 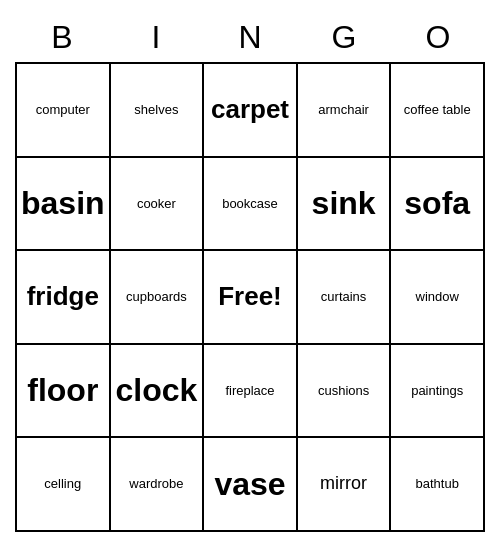 I want to click on cell-text-r1-c1: cooker, so click(x=156, y=204).